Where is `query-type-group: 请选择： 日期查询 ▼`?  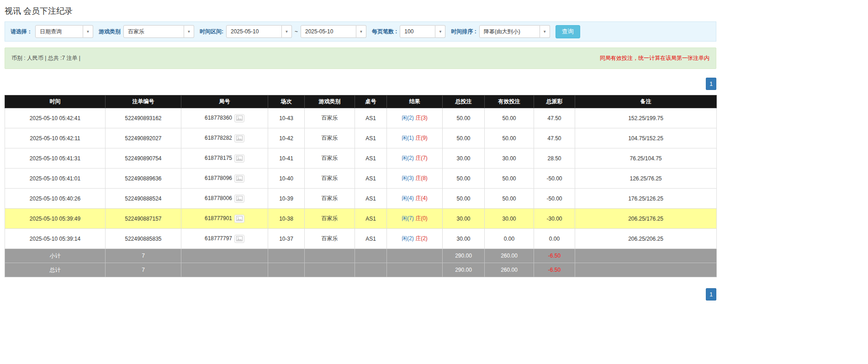
query-type-group: 请选择： 日期查询 ▼ is located at coordinates (52, 32).